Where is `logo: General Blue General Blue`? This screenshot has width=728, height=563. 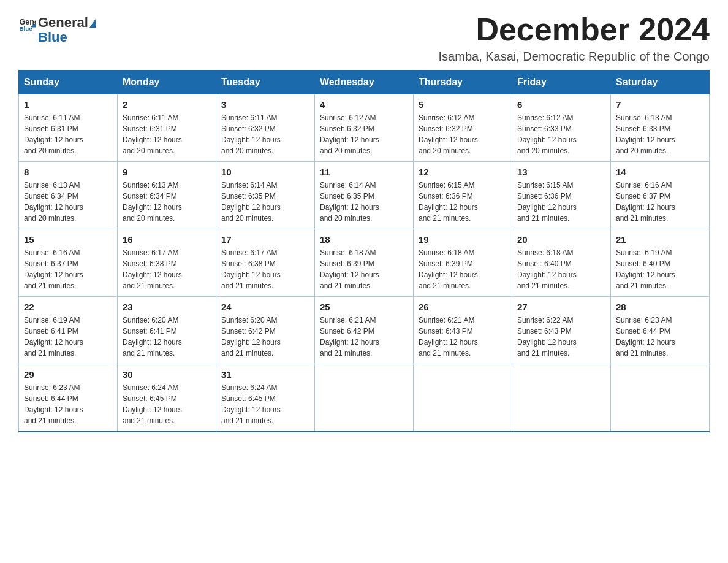 logo: General Blue General Blue is located at coordinates (57, 28).